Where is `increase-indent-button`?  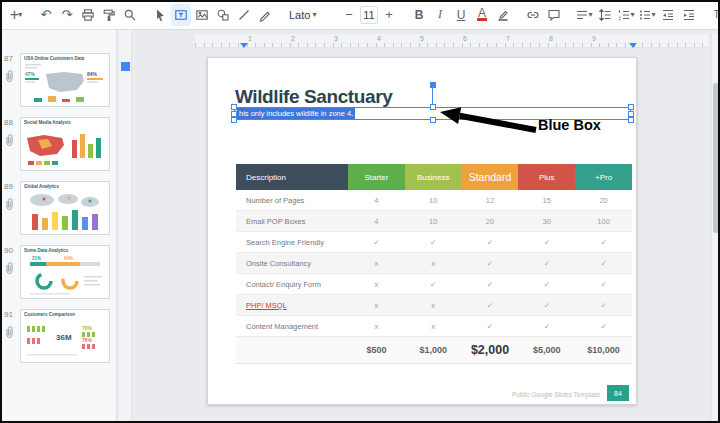 increase-indent-button is located at coordinates (689, 15).